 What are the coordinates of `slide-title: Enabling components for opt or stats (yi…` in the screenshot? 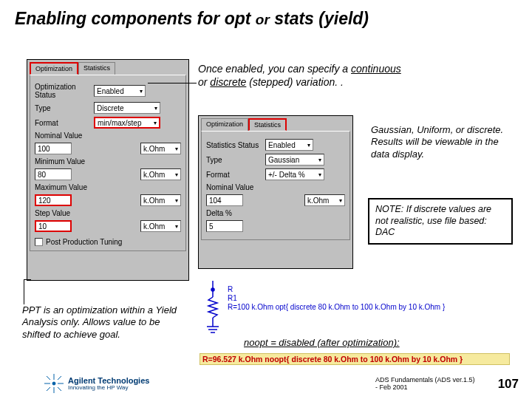 It's located at (266, 16).